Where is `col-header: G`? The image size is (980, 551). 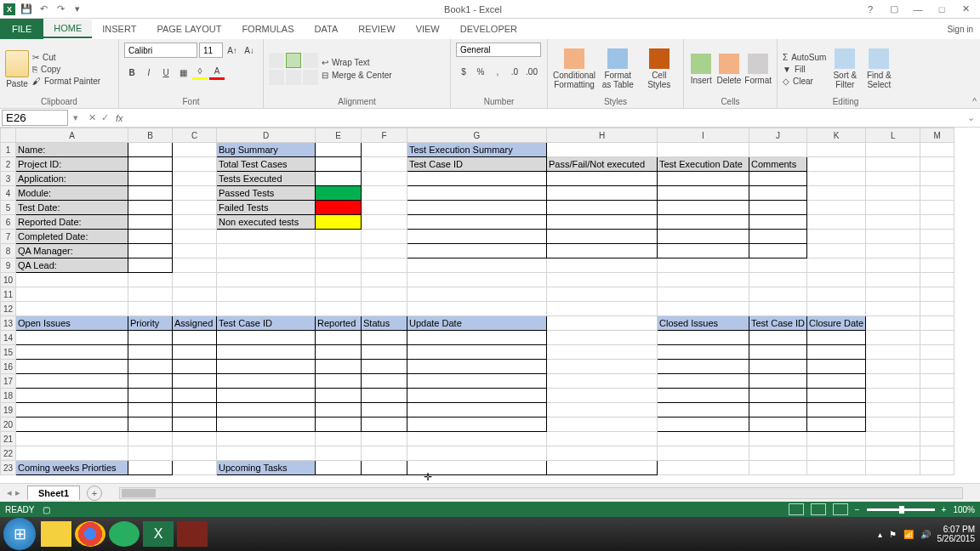
col-header: G is located at coordinates (477, 136).